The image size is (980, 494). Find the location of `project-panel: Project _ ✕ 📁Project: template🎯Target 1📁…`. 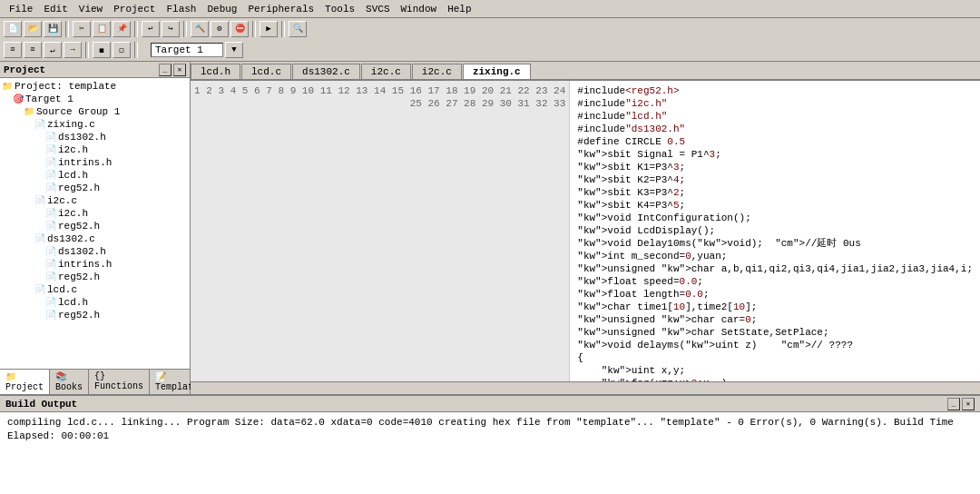

project-panel: Project _ ✕ 📁Project: template🎯Target 1📁… is located at coordinates (95, 228).